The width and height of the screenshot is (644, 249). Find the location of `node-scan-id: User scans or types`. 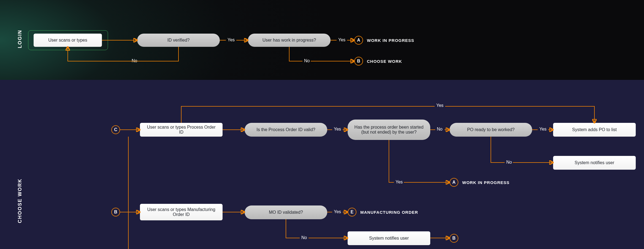

node-scan-id: User scans or types is located at coordinates (68, 40).